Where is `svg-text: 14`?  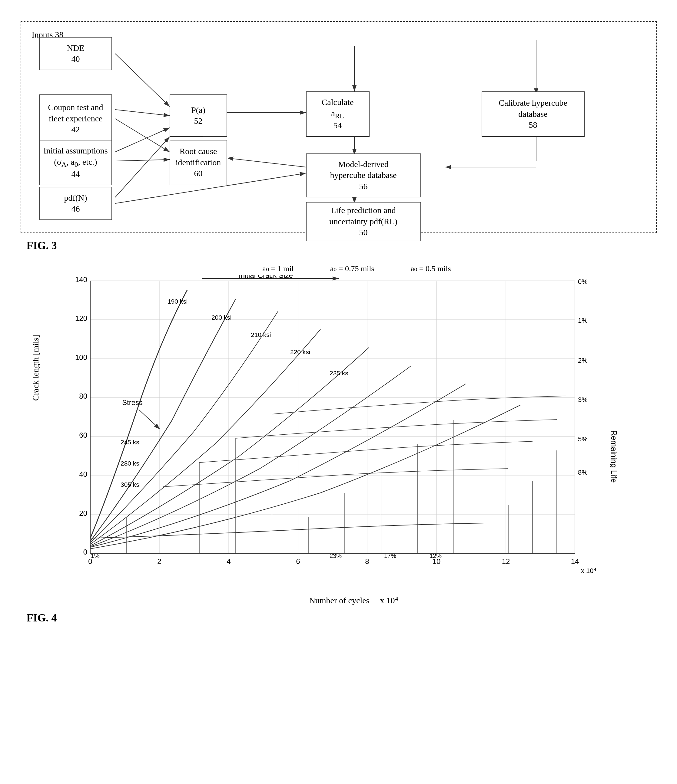
svg-text: 14 is located at coordinates (575, 562).